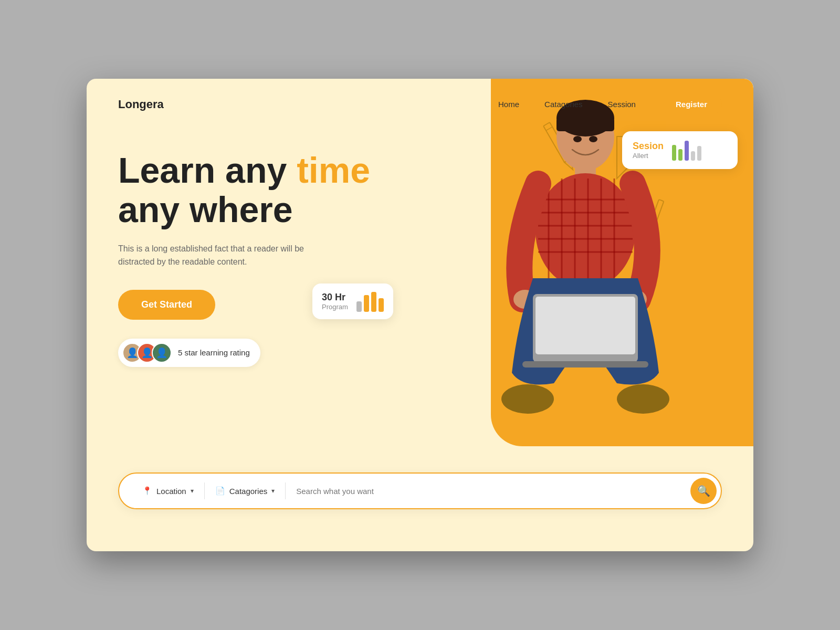  I want to click on program-mini-chart, so click(370, 301).